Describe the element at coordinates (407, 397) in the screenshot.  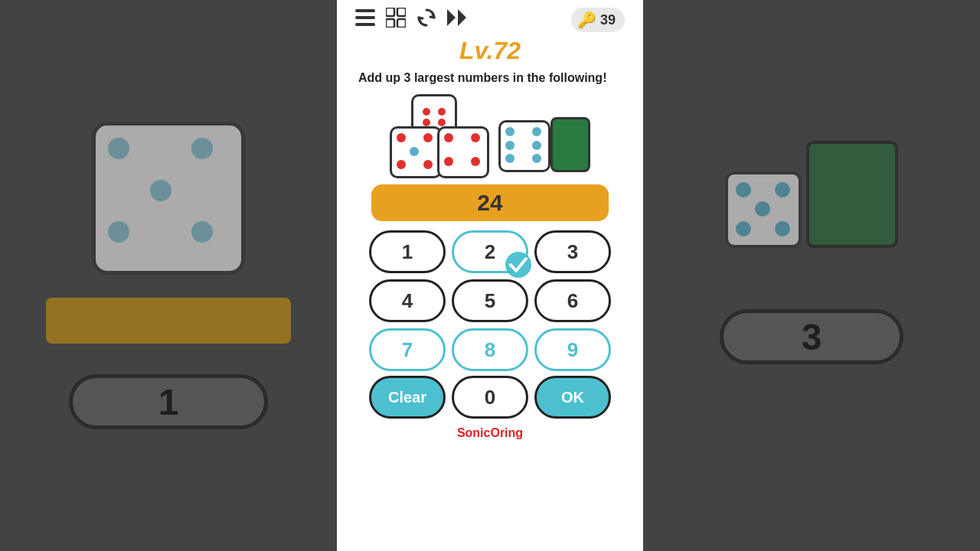
I see `clear-button: Clear` at that location.